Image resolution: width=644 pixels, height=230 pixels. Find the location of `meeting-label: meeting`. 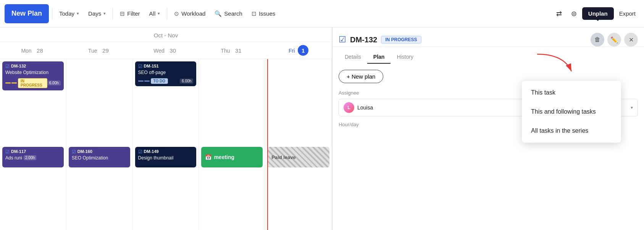

meeting-label: meeting is located at coordinates (224, 157).